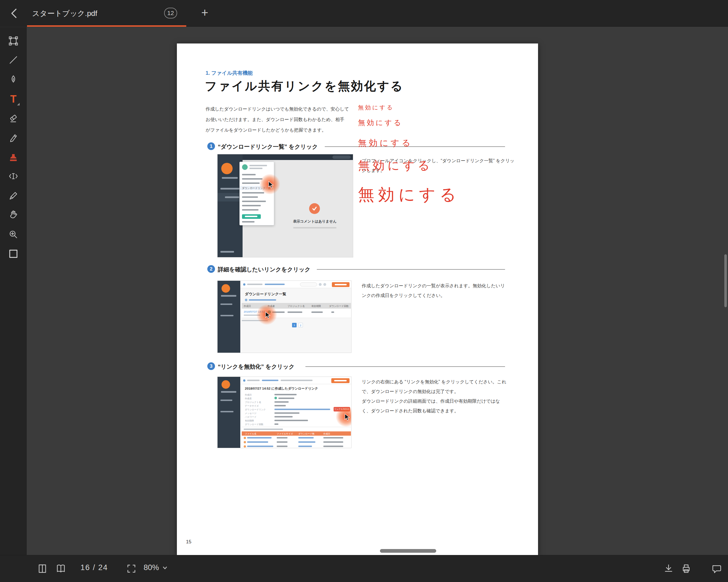 The image size is (728, 582). Describe the element at coordinates (255, 410) in the screenshot. I see `detail-label: ダウンロードリンク` at that location.